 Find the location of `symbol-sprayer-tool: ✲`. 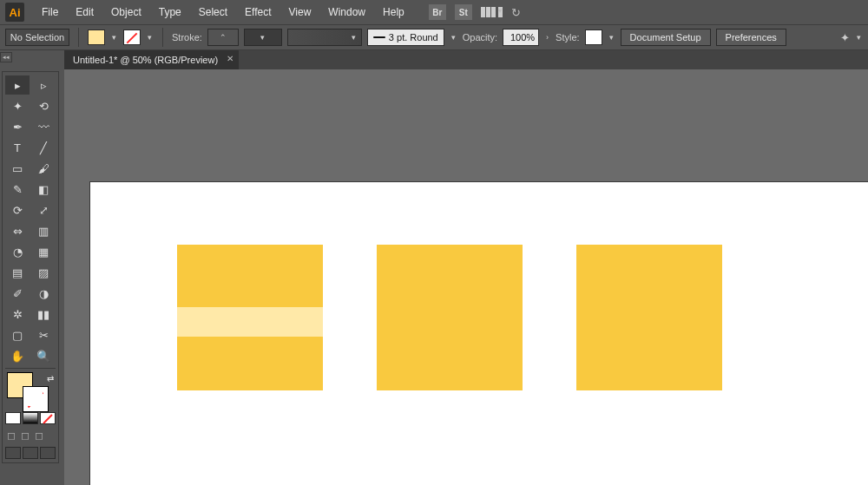

symbol-sprayer-tool: ✲ is located at coordinates (17, 314).